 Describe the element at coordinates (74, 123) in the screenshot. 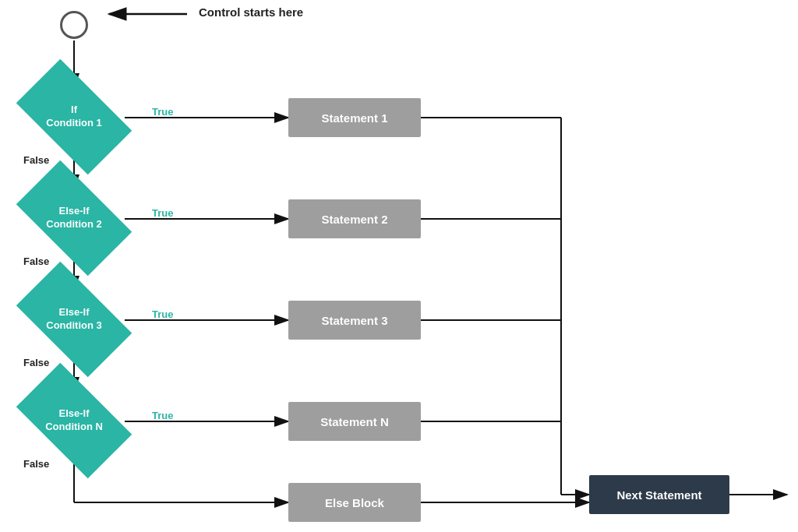

I see `diamond1-line2: Condition 1` at that location.